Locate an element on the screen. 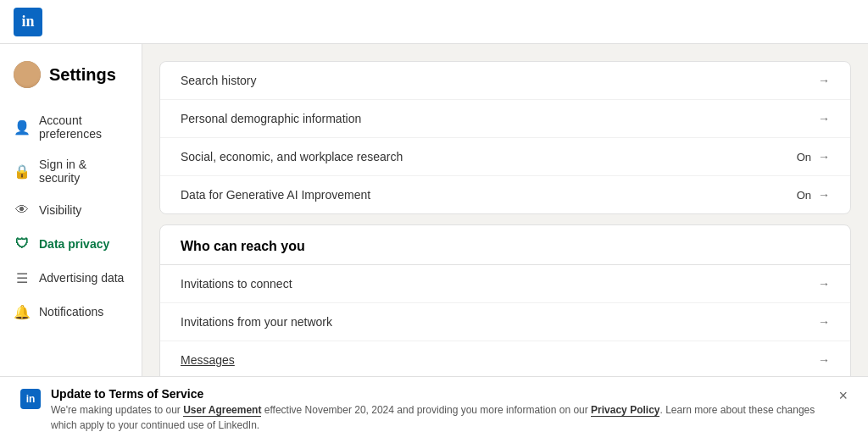  list-item-messages: Messages→ is located at coordinates (505, 361).